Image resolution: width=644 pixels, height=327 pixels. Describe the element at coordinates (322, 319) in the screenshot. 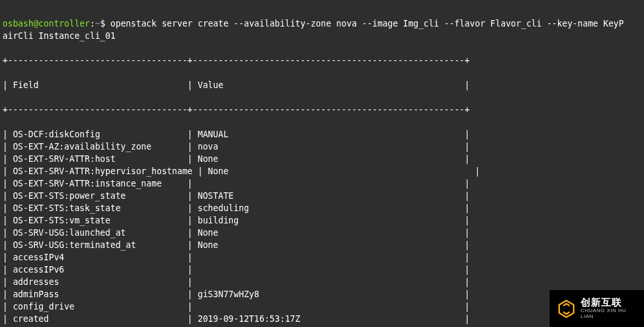

I see `table-row: | created | 2019-09-12T16:53:17Z |` at that location.